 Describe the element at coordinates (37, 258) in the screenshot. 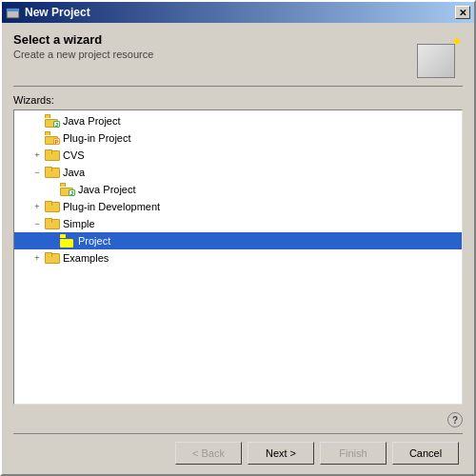

I see `expand-icon-examples: +` at that location.